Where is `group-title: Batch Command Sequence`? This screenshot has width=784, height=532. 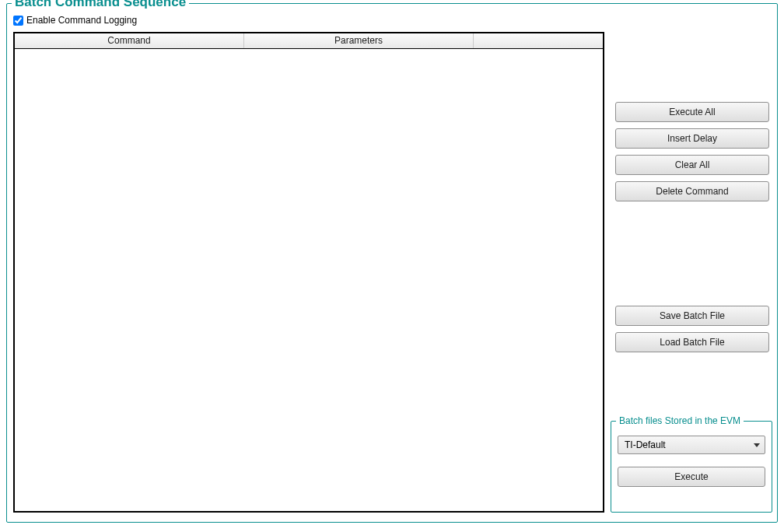
group-title: Batch Command Sequence is located at coordinates (100, 5).